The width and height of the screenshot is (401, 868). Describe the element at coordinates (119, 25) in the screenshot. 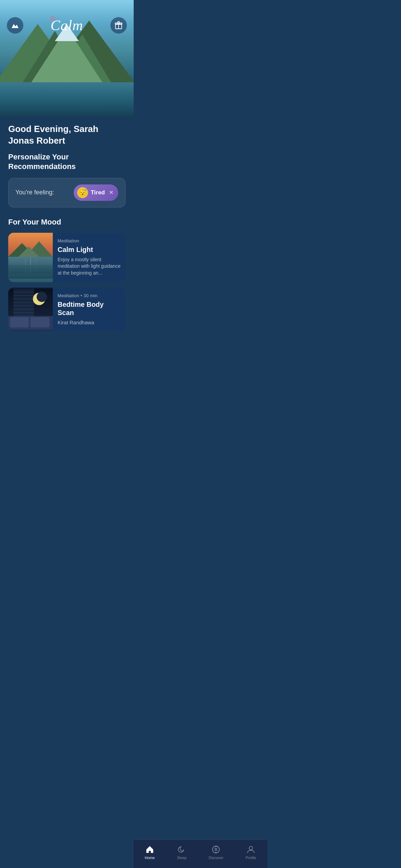

I see `gift-icon` at that location.